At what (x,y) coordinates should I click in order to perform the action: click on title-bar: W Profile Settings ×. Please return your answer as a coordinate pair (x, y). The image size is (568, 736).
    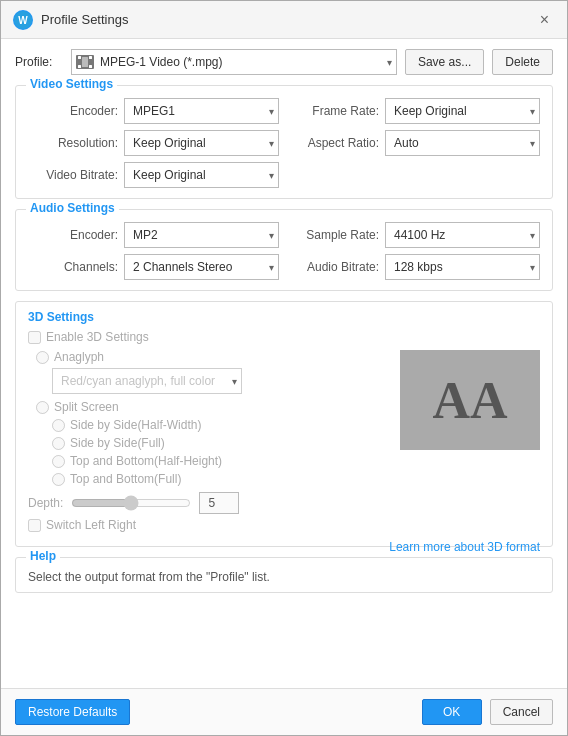
    Looking at the image, I should click on (284, 20).